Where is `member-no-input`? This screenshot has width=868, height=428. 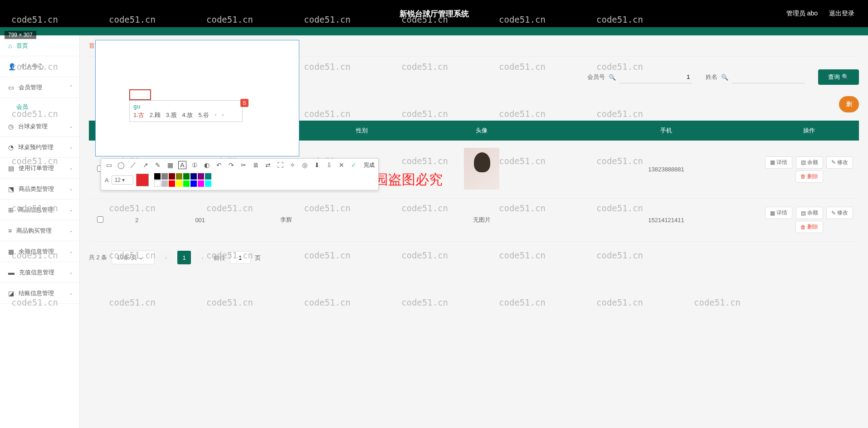
member-no-input is located at coordinates (656, 77).